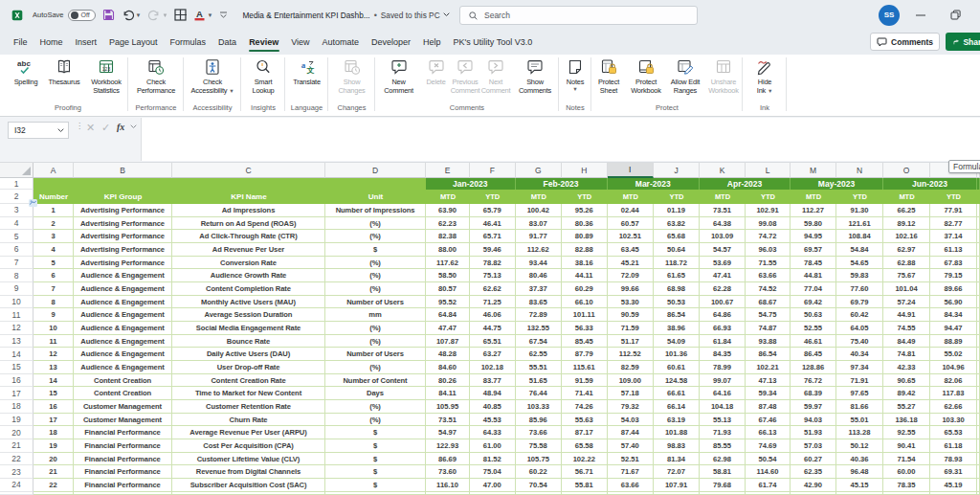  Describe the element at coordinates (677, 368) in the screenshot. I see `cell: 60.61` at that location.